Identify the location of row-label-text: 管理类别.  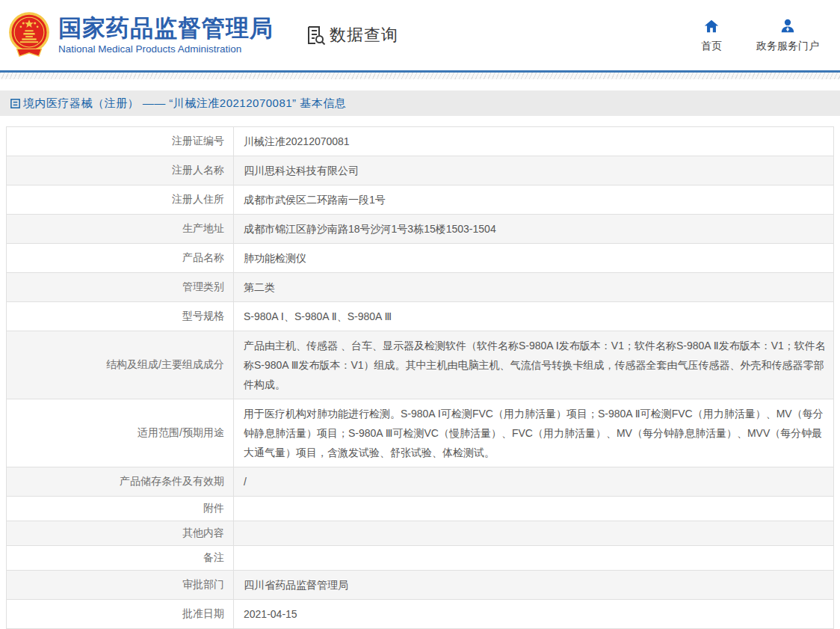
(203, 287).